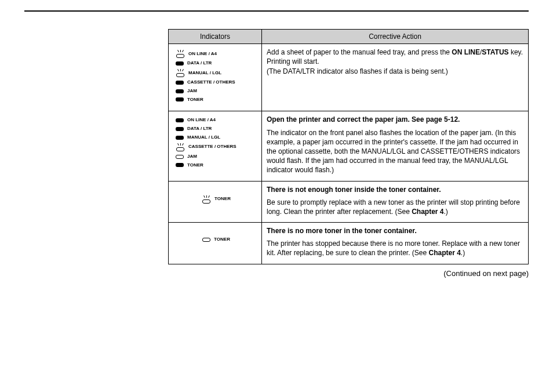  What do you see at coordinates (393, 248) in the screenshot?
I see `action-body: The printer has stopped because there is…` at bounding box center [393, 248].